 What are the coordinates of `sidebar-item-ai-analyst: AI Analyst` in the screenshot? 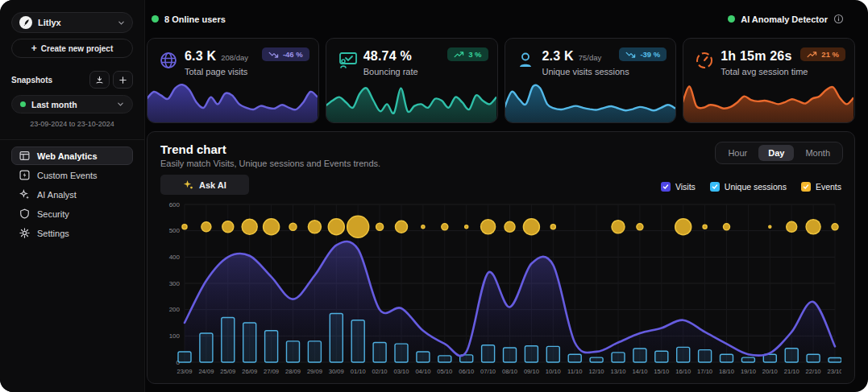 It's located at (73, 195).